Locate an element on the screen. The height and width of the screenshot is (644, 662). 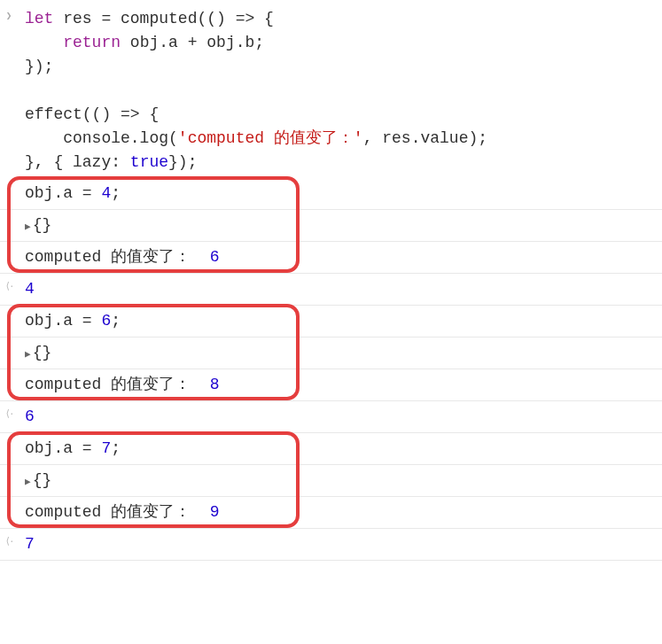
console-input-row: obj.a = 6; is located at coordinates (331, 321).